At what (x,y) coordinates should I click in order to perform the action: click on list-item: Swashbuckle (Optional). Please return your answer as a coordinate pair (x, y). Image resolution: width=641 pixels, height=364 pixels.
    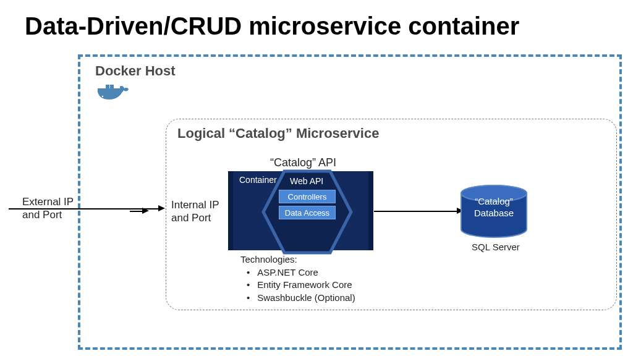
    Looking at the image, I should click on (301, 298).